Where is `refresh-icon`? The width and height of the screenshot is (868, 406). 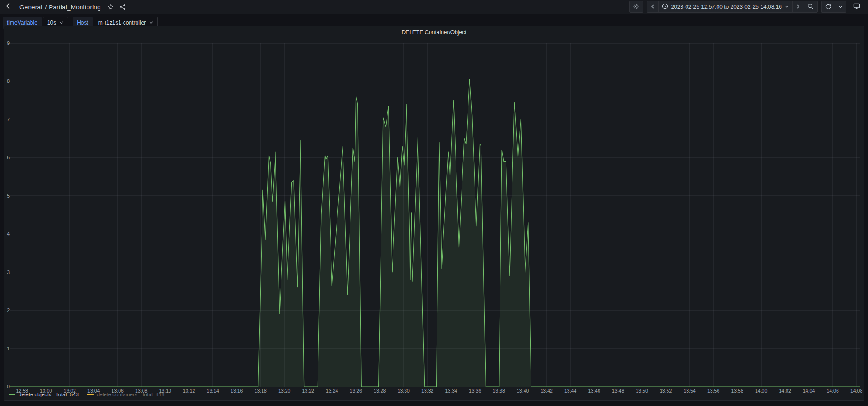 refresh-icon is located at coordinates (828, 7).